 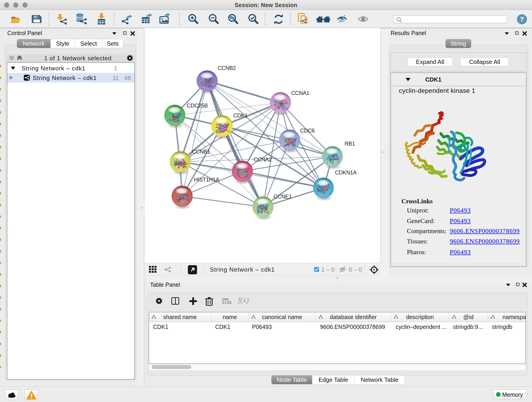 I want to click on svg-text: HIST1H1A, so click(x=207, y=179).